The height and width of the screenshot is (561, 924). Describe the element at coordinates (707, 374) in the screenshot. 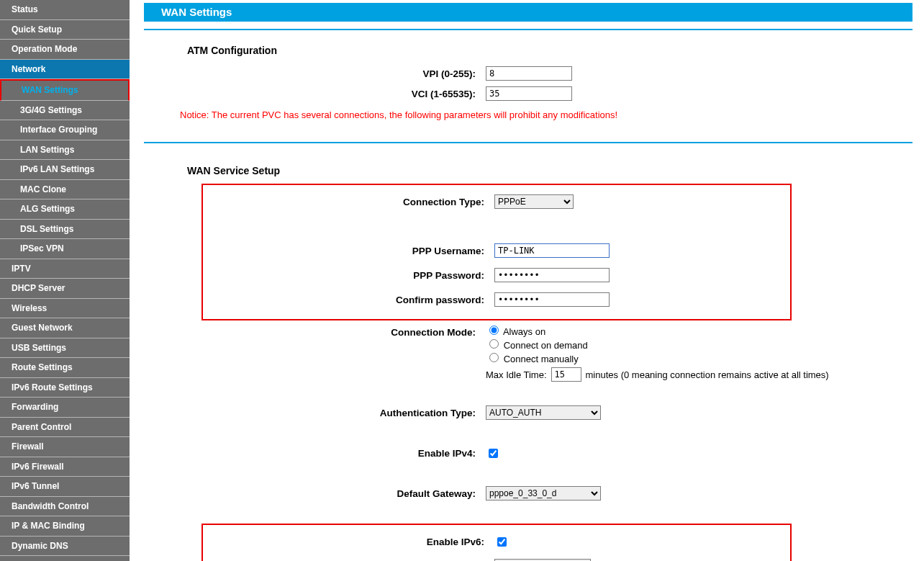

I see `idle-suffix: minutes (0 meaning connection remains ac…` at that location.